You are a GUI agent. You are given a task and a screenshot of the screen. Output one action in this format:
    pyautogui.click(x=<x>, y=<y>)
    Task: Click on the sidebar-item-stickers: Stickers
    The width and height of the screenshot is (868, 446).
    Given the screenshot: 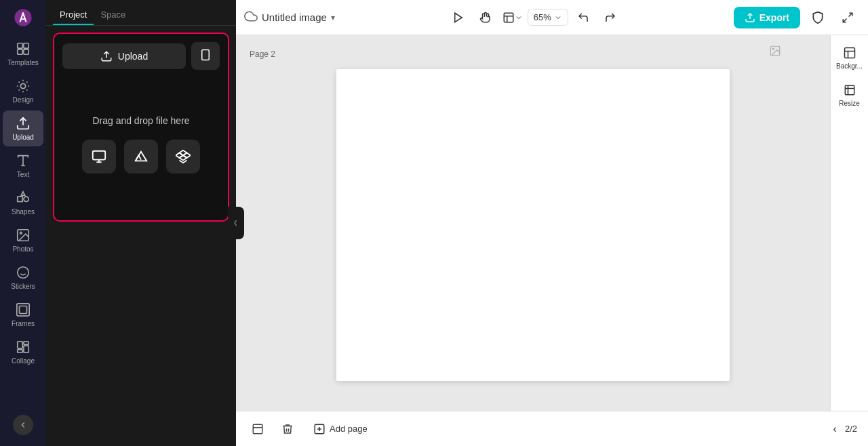 What is the action you would take?
    pyautogui.click(x=23, y=278)
    